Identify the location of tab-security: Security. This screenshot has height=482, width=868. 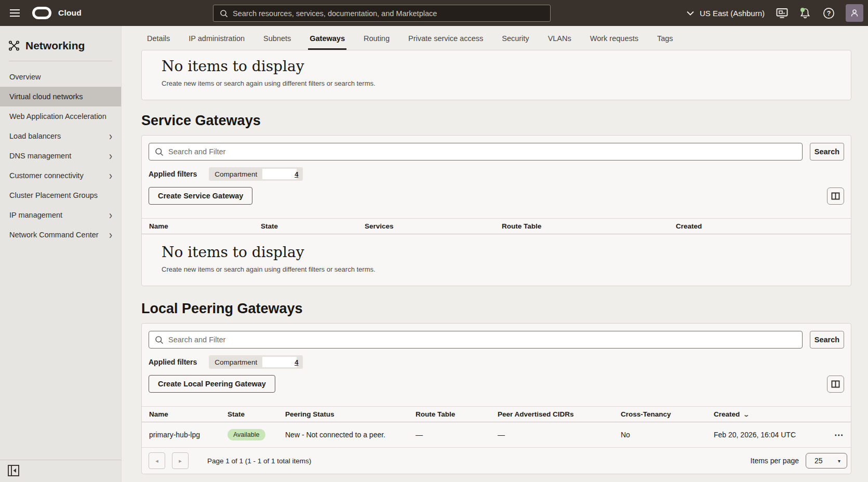
(515, 42).